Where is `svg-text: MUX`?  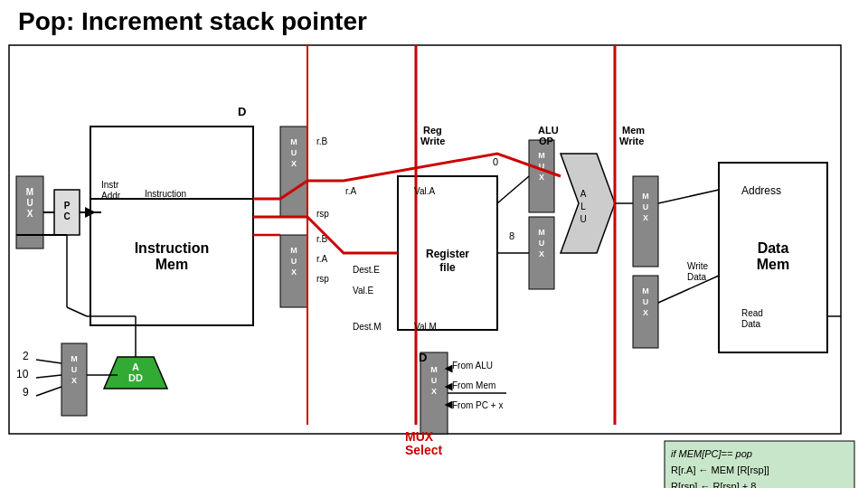 svg-text: MUX is located at coordinates (420, 436).